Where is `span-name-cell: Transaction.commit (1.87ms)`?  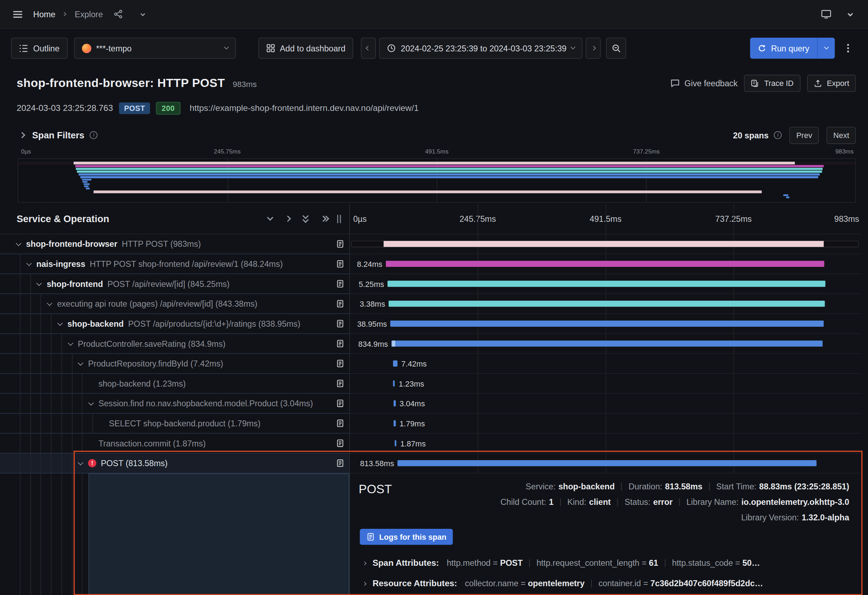 span-name-cell: Transaction.commit (1.87ms) is located at coordinates (175, 443).